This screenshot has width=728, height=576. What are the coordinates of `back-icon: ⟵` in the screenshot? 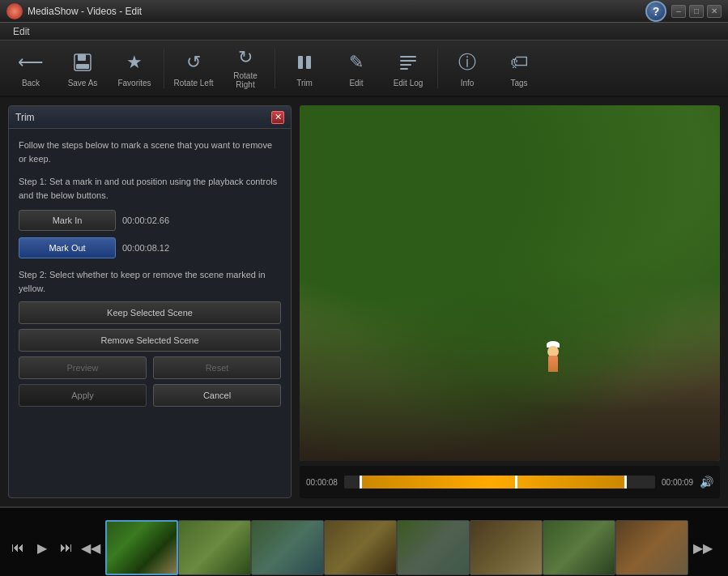 It's located at (31, 62).